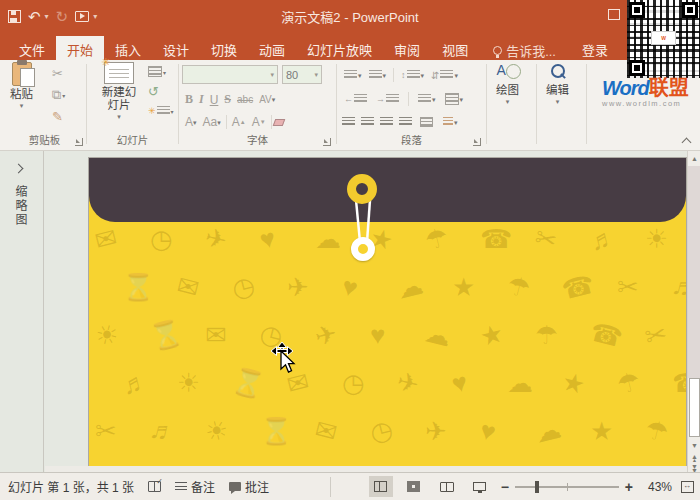 The width and height of the screenshot is (700, 500). Describe the element at coordinates (512, 105) in the screenshot. I see `group-drawing: A 绘图 ▾` at that location.